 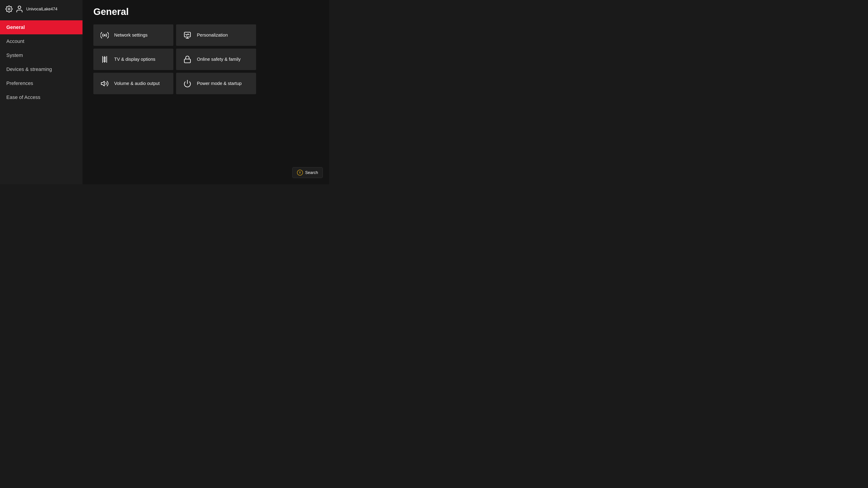 What do you see at coordinates (41, 84) in the screenshot?
I see `sidebar-item-preferences: Preferences` at bounding box center [41, 84].